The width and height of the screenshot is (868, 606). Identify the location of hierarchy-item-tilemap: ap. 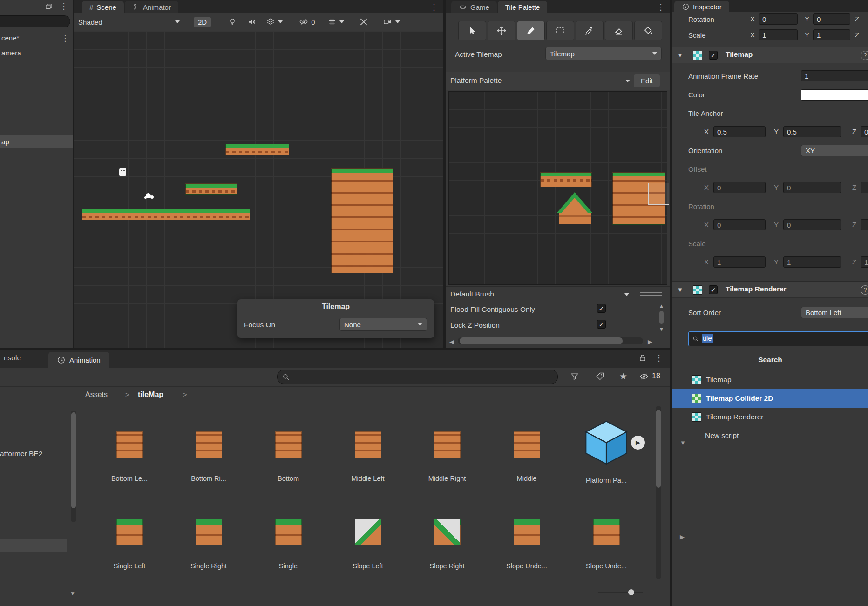
(37, 142).